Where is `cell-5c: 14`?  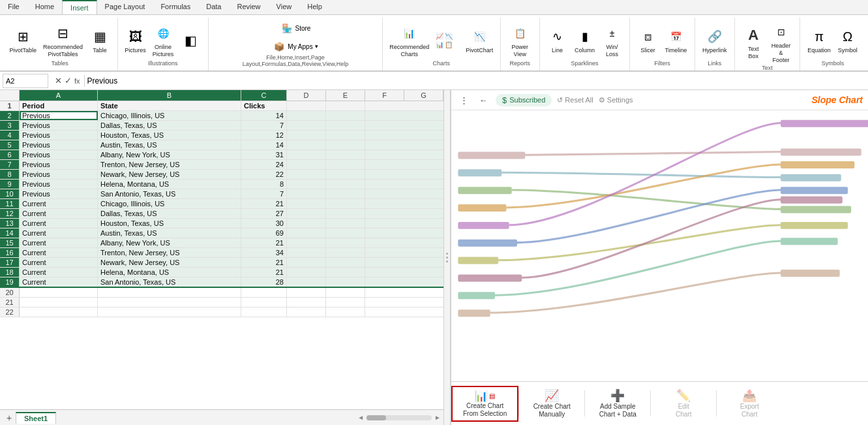 cell-5c: 14 is located at coordinates (264, 145).